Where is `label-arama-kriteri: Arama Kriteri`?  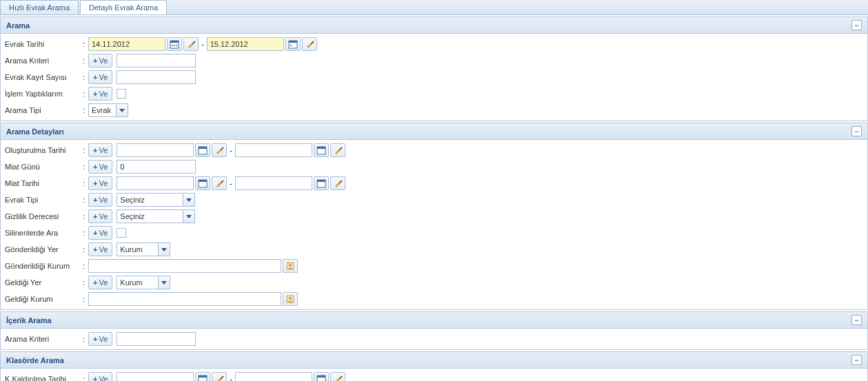 label-arama-kriteri: Arama Kriteri is located at coordinates (43, 61).